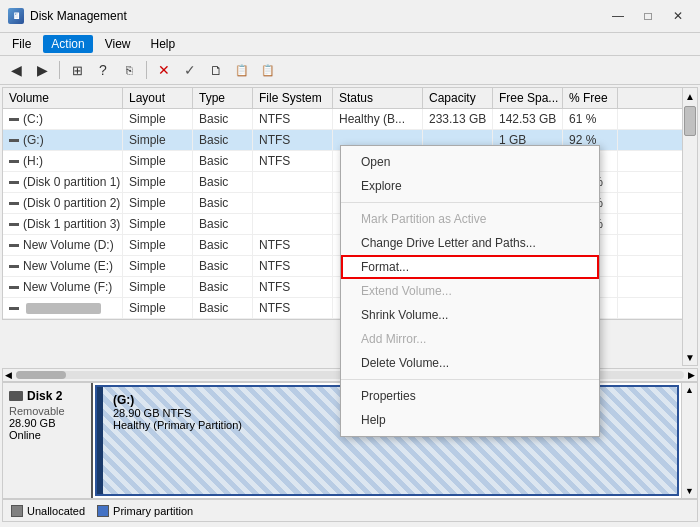 The width and height of the screenshot is (700, 527). Describe the element at coordinates (216, 70) in the screenshot. I see `doc-button: 🗋` at that location.